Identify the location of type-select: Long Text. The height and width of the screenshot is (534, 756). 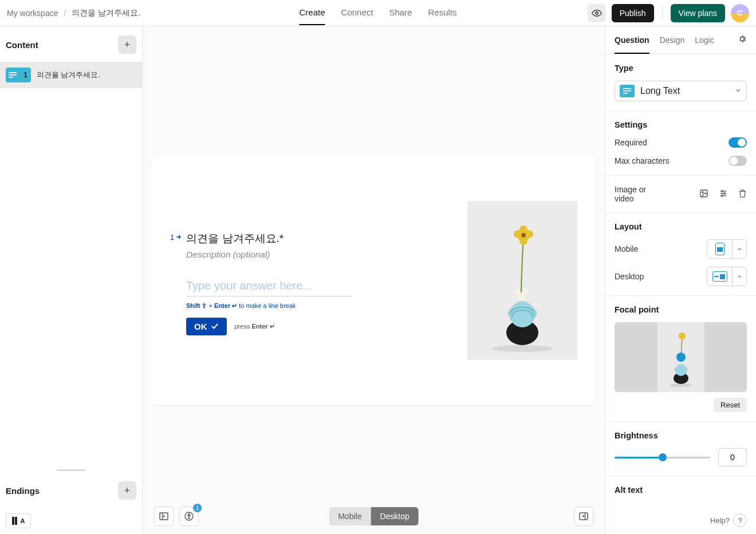
(680, 91).